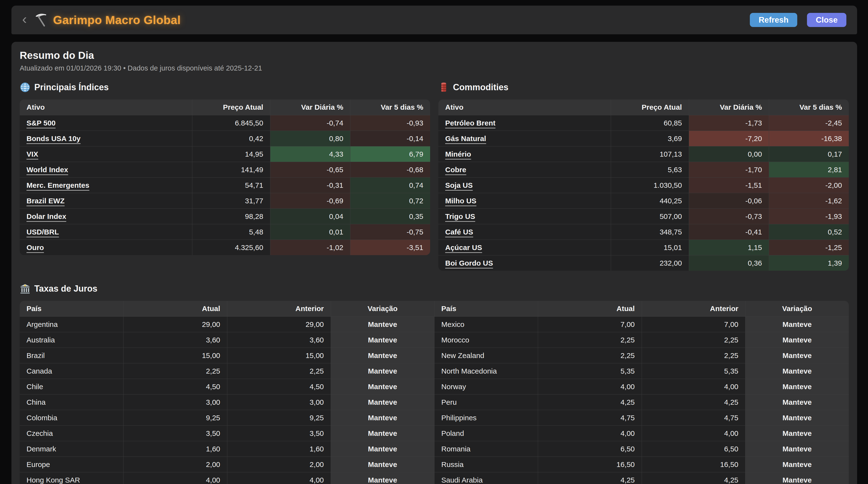 The height and width of the screenshot is (484, 868). Describe the element at coordinates (310, 247) in the screenshot. I see `var-daily-cell: -1,02` at that location.